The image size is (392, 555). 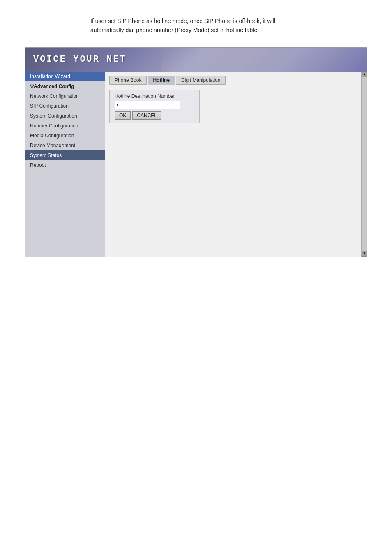 I want to click on sidebar-item-media-configuration: Media Configuration, so click(x=65, y=136).